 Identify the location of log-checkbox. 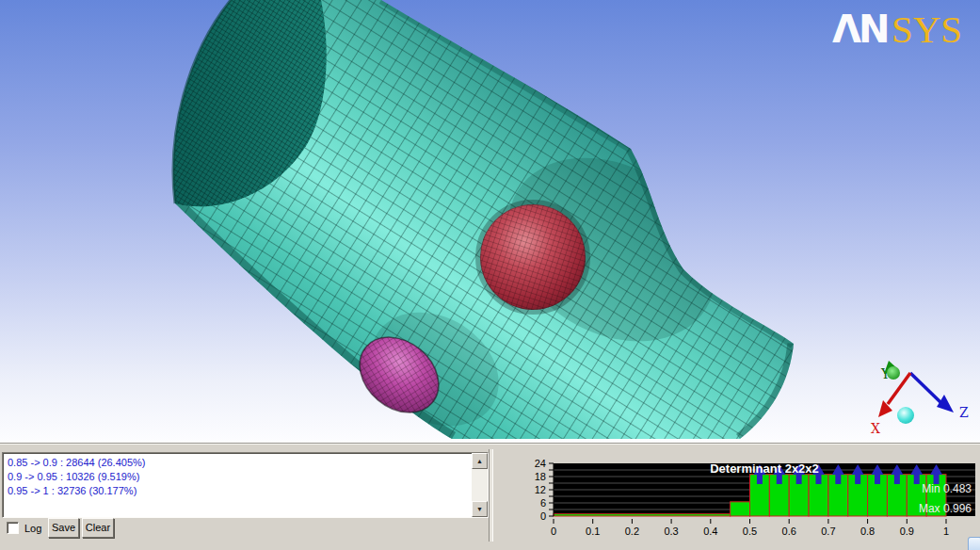
(13, 527).